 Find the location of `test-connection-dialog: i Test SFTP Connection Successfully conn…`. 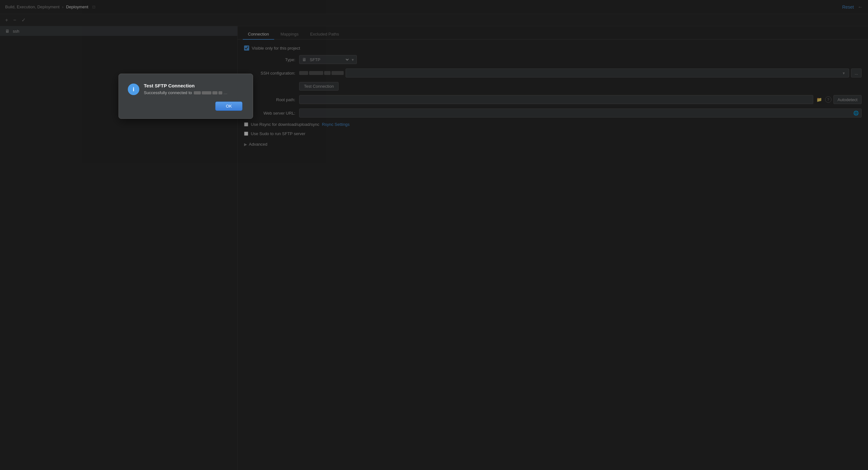

test-connection-dialog: i Test SFTP Connection Successfully conn… is located at coordinates (186, 96).